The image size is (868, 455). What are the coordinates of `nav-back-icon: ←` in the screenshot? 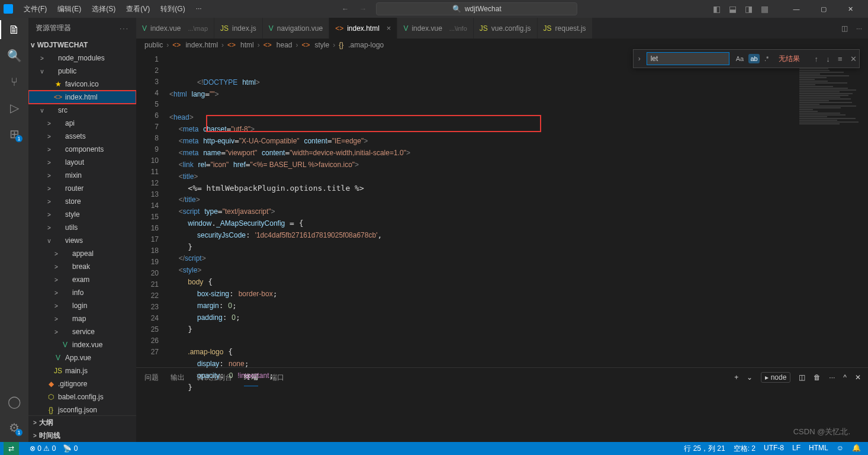 It's located at (345, 9).